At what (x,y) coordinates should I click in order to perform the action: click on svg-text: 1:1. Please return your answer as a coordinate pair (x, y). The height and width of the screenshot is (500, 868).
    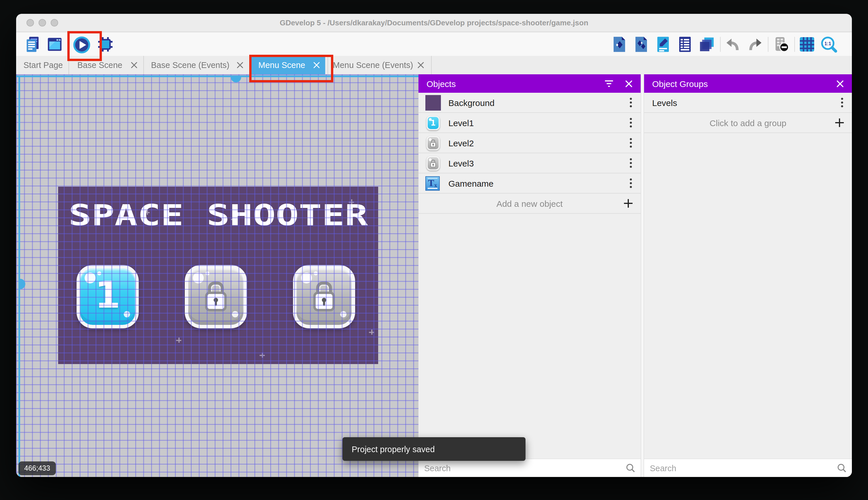
    Looking at the image, I should click on (828, 44).